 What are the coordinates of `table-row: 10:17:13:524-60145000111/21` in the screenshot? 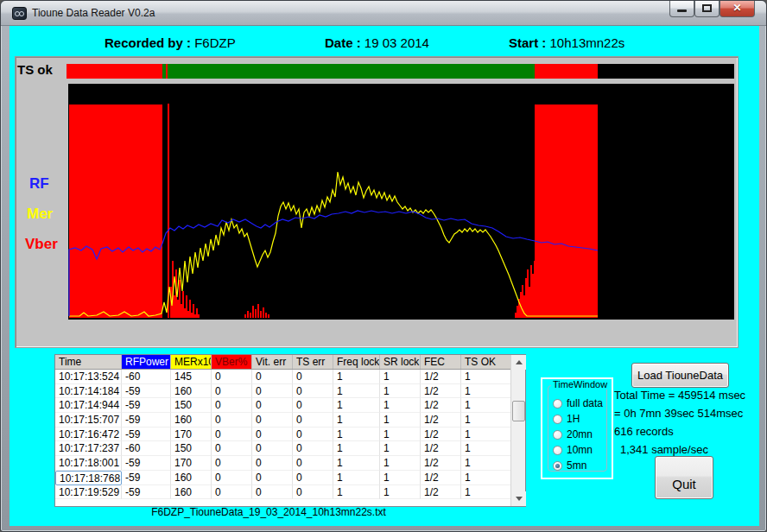 It's located at (290, 377).